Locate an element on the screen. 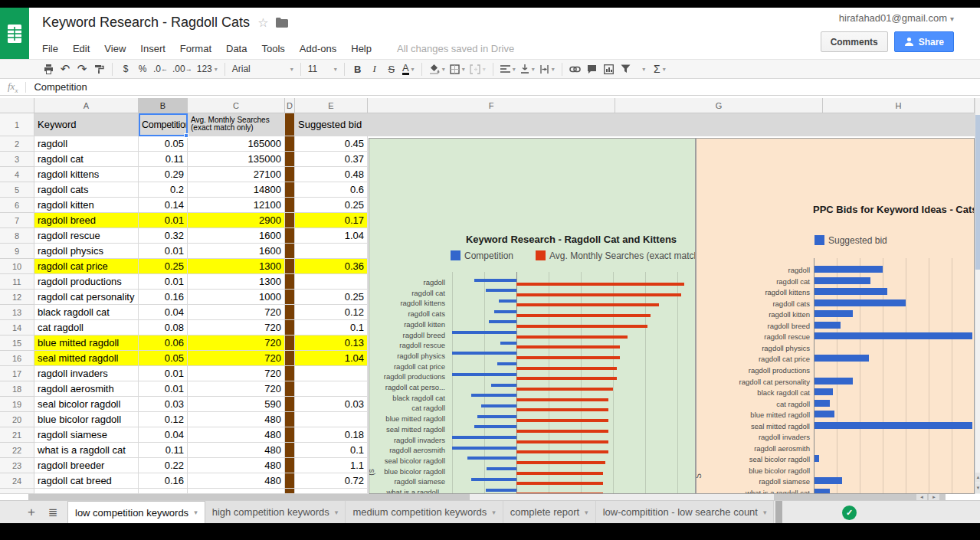 The width and height of the screenshot is (980, 540). cell-B21: 0.04 is located at coordinates (163, 435).